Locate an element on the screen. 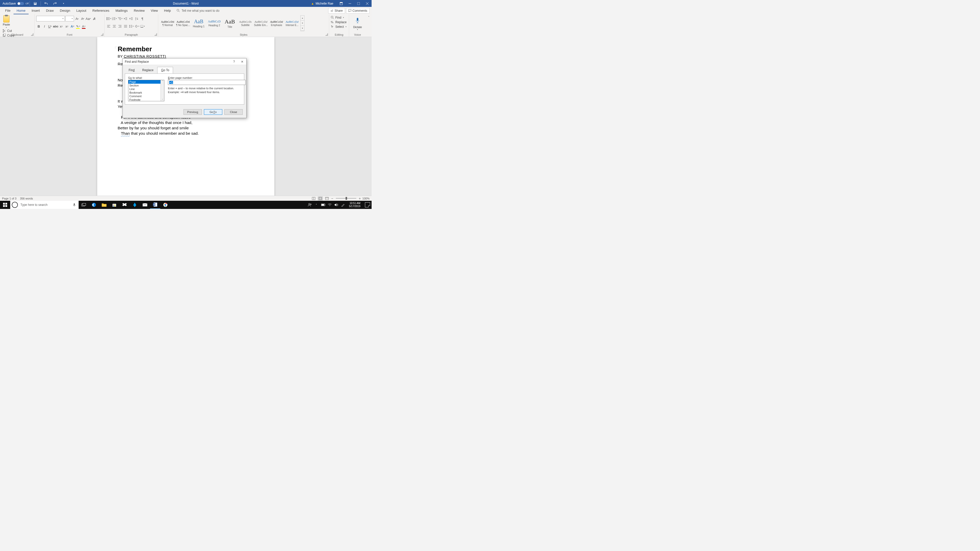 Image resolution: width=980 pixels, height=551 pixels. store-icon is located at coordinates (114, 205).